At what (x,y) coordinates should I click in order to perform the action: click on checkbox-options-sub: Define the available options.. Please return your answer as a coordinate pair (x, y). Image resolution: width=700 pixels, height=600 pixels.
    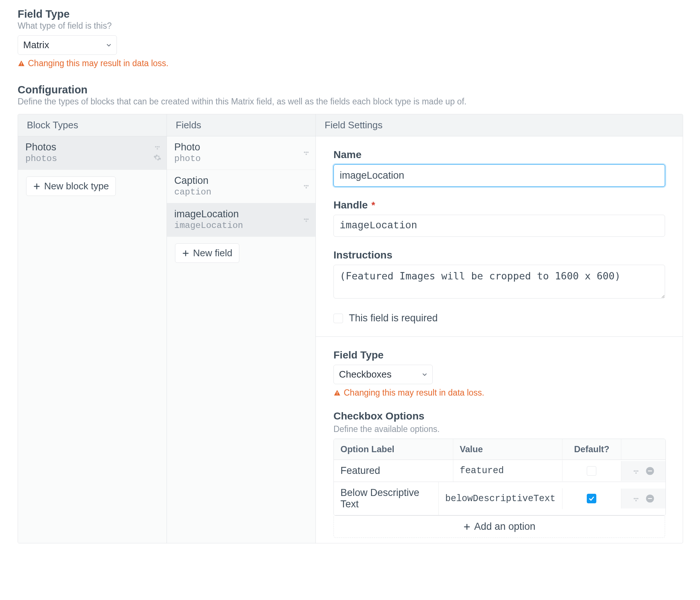
    Looking at the image, I should click on (499, 429).